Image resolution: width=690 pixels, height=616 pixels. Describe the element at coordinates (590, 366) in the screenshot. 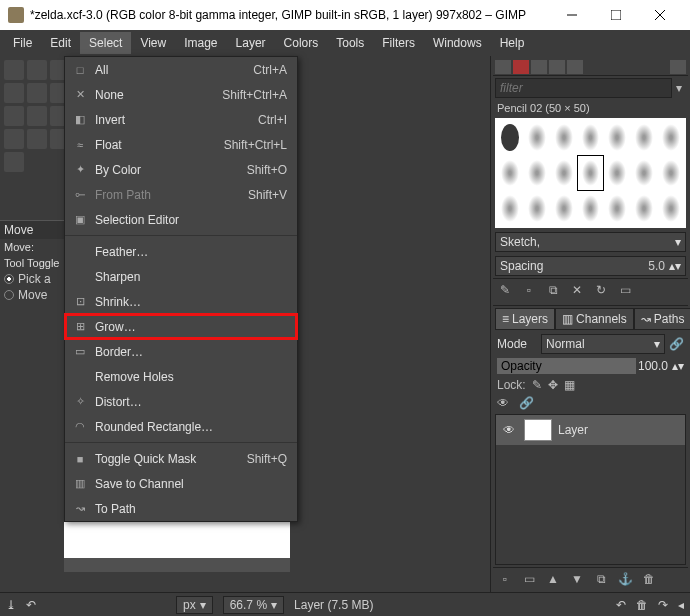

I see `opacity-slider: Opacity 100.0 ▴▾` at that location.